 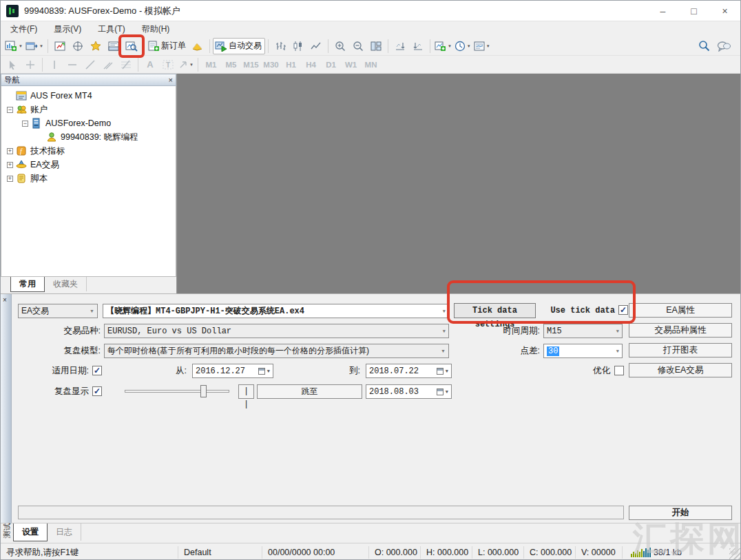 What do you see at coordinates (310, 391) in the screenshot?
I see `skip-to-button: 跳至` at bounding box center [310, 391].